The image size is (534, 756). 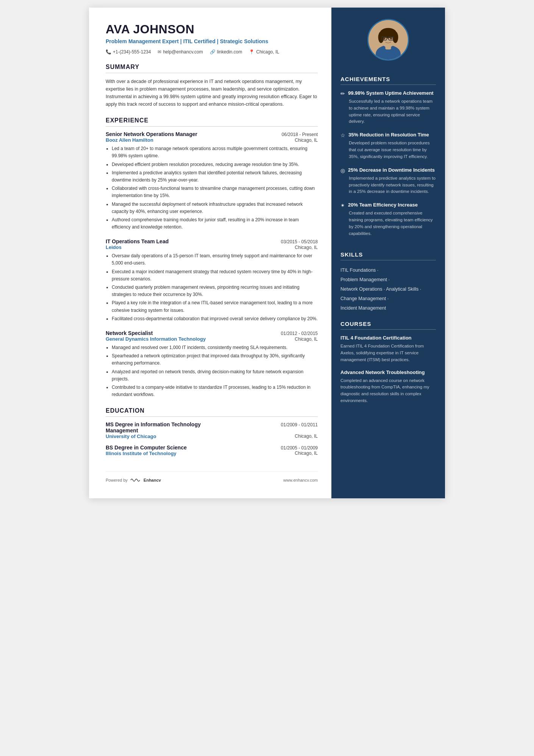 What do you see at coordinates (388, 79) in the screenshot?
I see `achievements-title: ACHIEVEMENTS` at bounding box center [388, 79].